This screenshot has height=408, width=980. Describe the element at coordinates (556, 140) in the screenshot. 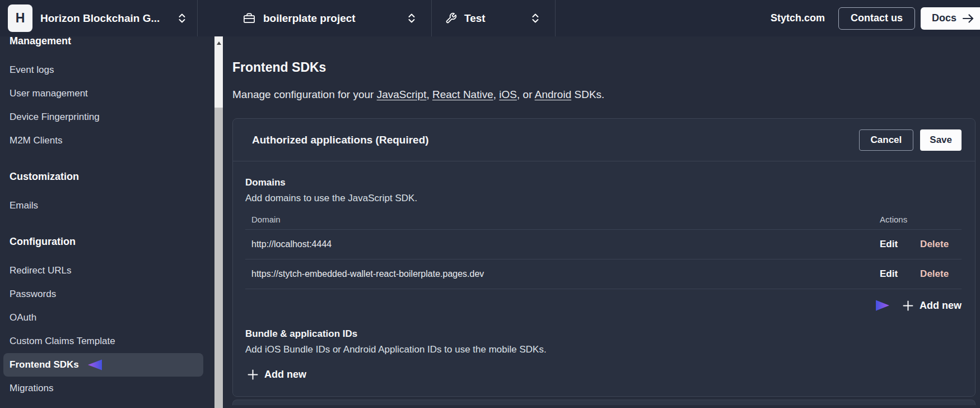

I see `card-title: Authorized applications (Required)` at that location.